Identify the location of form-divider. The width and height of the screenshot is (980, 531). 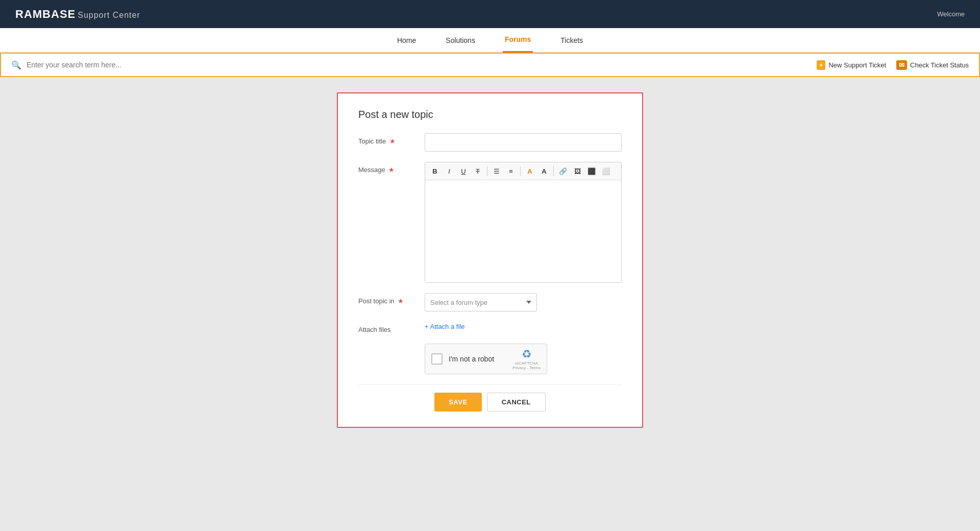
(490, 385).